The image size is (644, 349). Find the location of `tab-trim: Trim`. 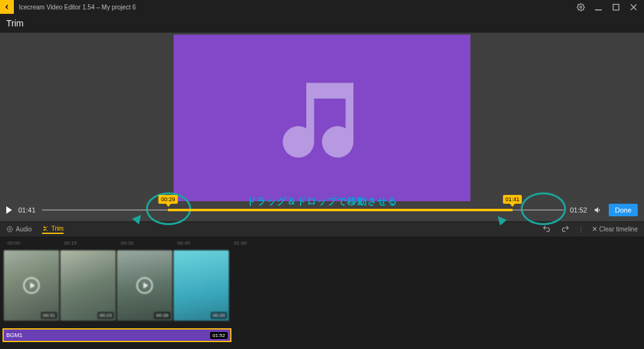

tab-trim: Trim is located at coordinates (53, 230).